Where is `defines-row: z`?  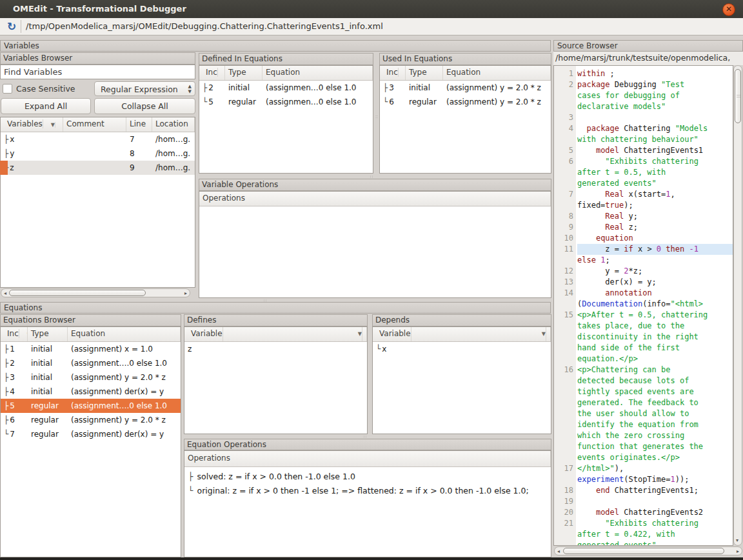 defines-row: z is located at coordinates (276, 349).